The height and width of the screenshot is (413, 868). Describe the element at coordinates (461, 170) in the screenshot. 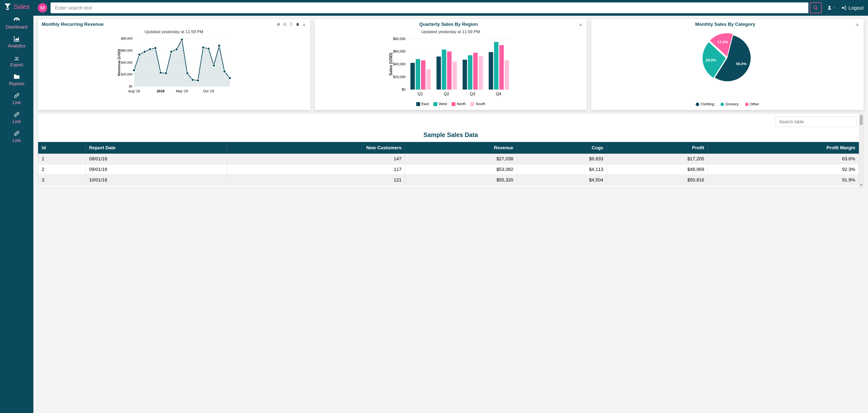

I see `cell: $53,082` at that location.